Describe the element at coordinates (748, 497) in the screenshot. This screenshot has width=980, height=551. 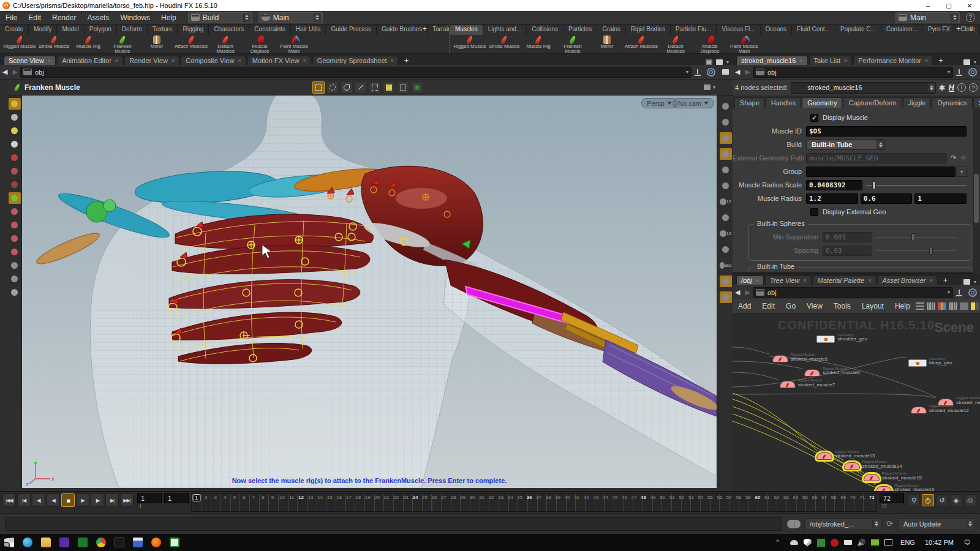
I see `frame-tick-59: 59` at that location.